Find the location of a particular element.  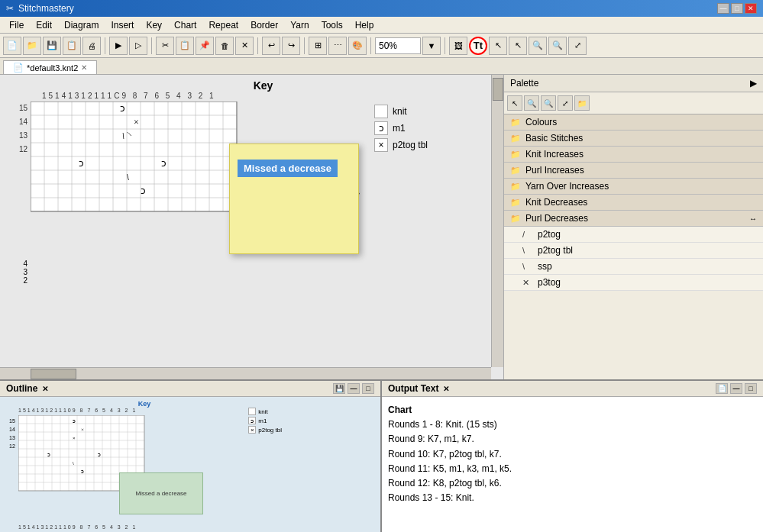

tool-color: 🎨 is located at coordinates (357, 46).